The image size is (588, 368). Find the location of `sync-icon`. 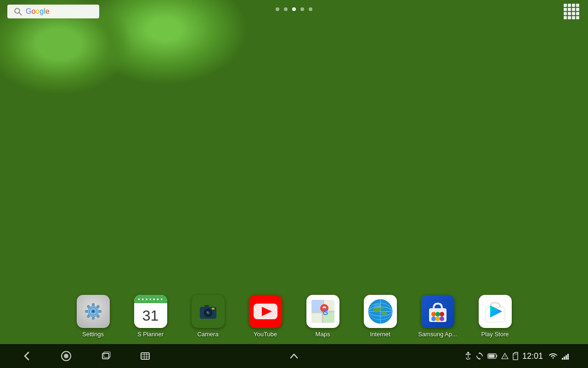

sync-icon is located at coordinates (480, 356).